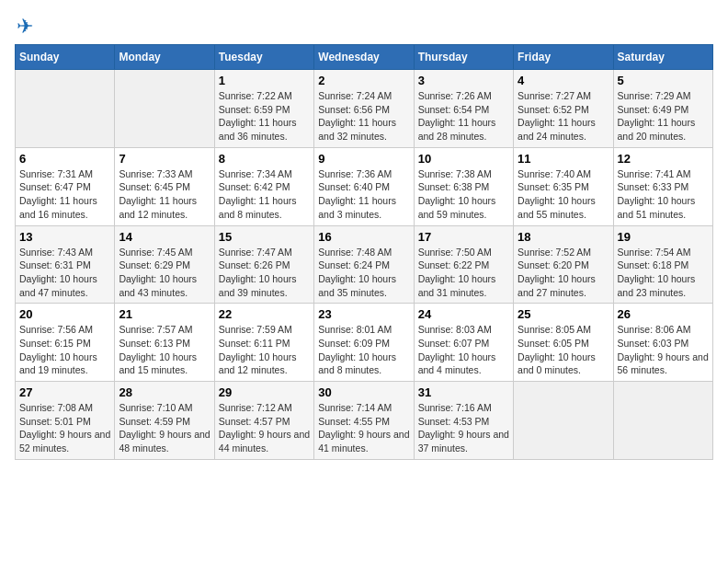 The height and width of the screenshot is (563, 728). Describe the element at coordinates (364, 429) in the screenshot. I see `day-info: Sunrise: 7:14 AM Sunset: 4:55 PM Dayligh…` at that location.